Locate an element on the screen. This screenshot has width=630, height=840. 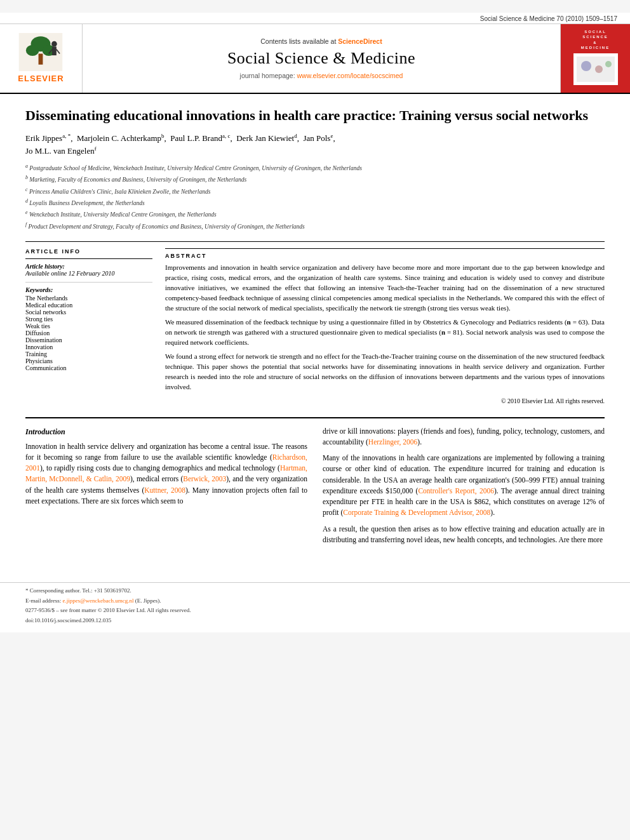
author-5: Jan Polse, is located at coordinates (319, 138).